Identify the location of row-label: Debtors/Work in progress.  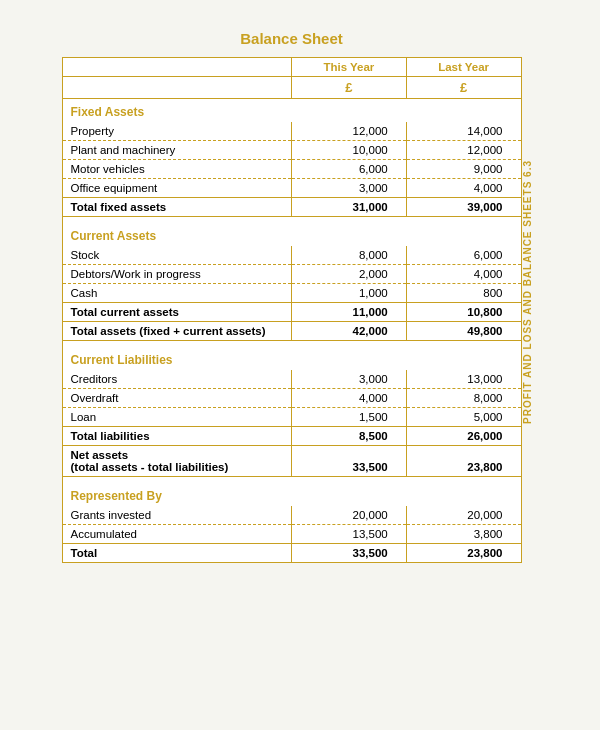
(177, 274).